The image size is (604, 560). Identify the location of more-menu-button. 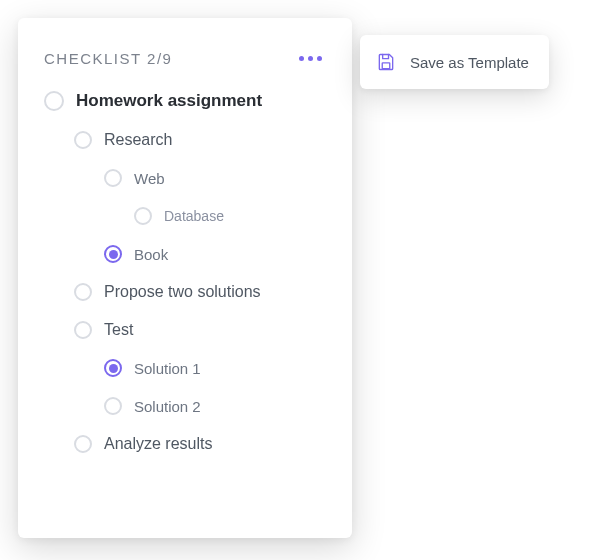
(310, 58).